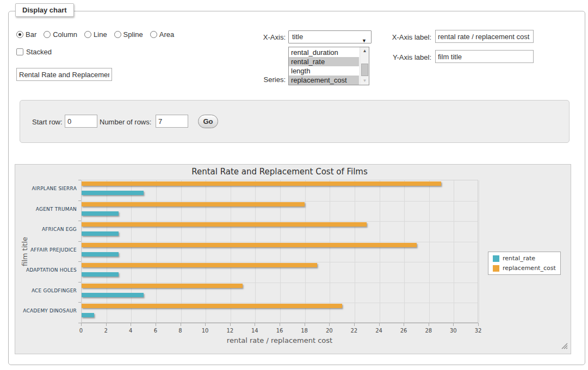 Image resolution: width=588 pixels, height=370 pixels. Describe the element at coordinates (364, 81) in the screenshot. I see `scroll-down-icon: ▼` at that location.